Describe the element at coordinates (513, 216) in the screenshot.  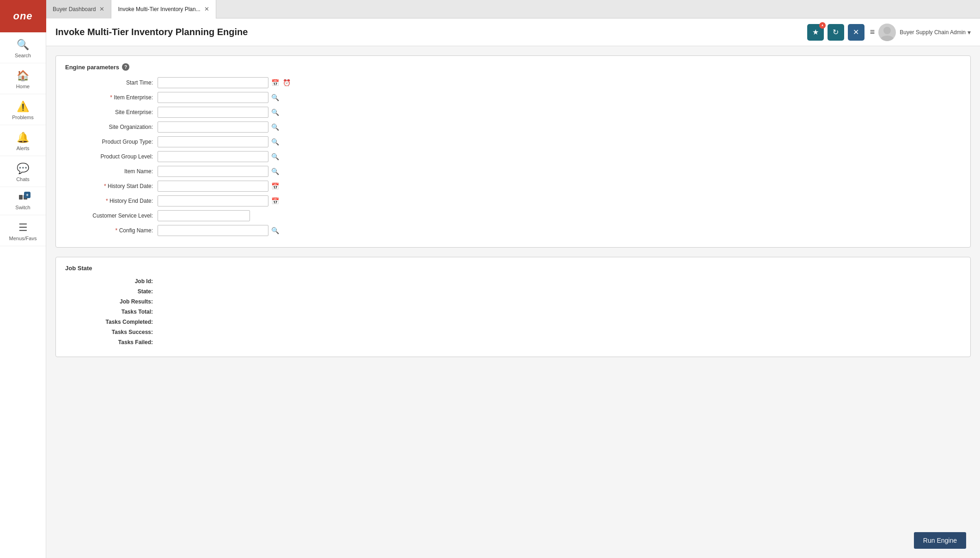
I see `field-customer-service-level: Customer Service Level:` at that location.